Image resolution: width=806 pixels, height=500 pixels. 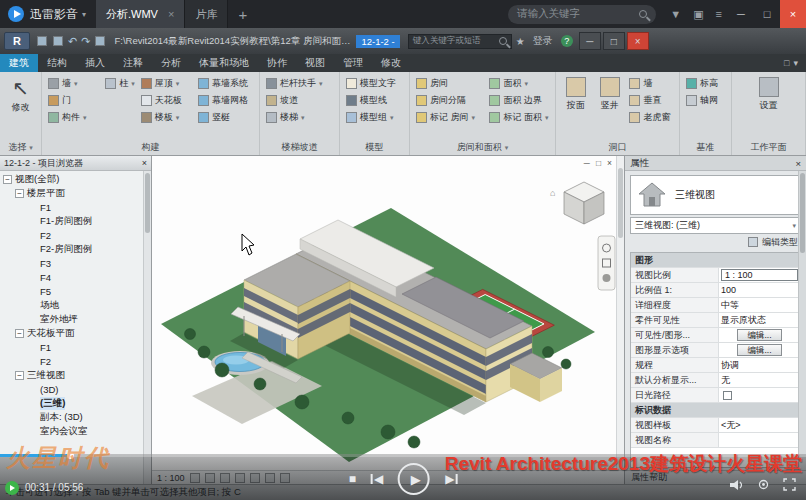 What do you see at coordinates (414, 479) in the screenshot?
I see `play-button: ▶` at bounding box center [414, 479].